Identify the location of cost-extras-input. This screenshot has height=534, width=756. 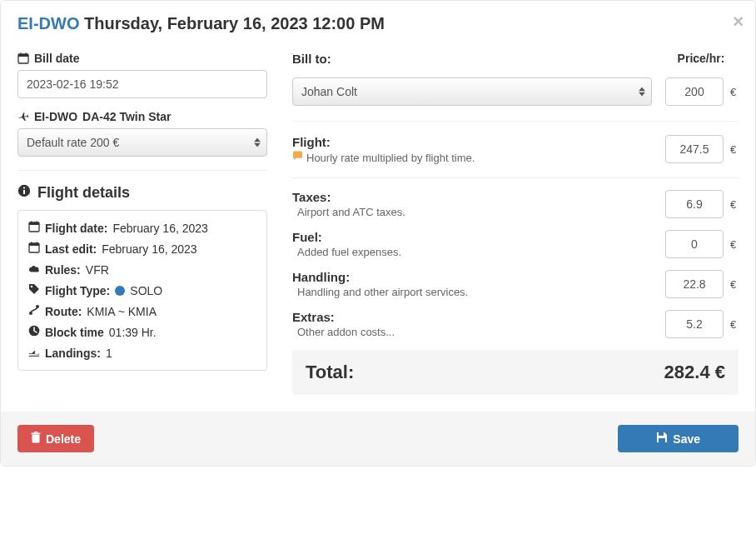
(694, 324).